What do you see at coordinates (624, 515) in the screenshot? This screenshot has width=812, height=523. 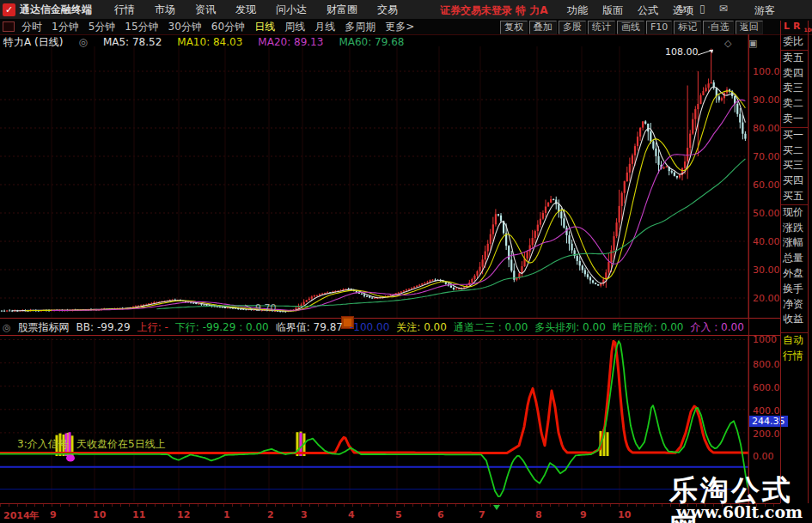 I see `date-label-14: 10` at bounding box center [624, 515].